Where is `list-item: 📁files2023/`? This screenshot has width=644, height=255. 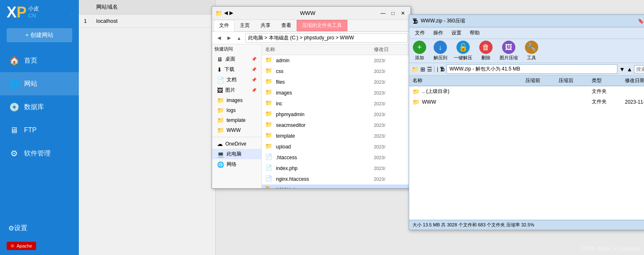
list-item: 📁files2023/ is located at coordinates (336, 82).